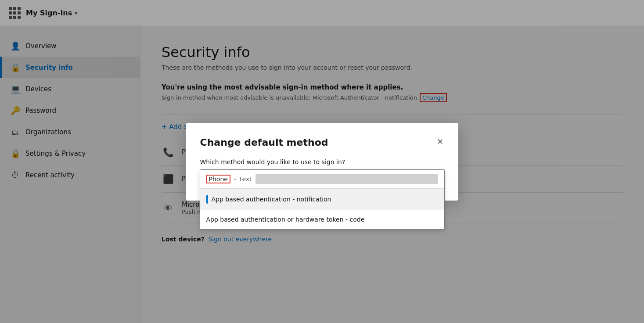 Image resolution: width=644 pixels, height=323 pixels. What do you see at coordinates (347, 179) in the screenshot?
I see `phone-number-redacted` at bounding box center [347, 179].